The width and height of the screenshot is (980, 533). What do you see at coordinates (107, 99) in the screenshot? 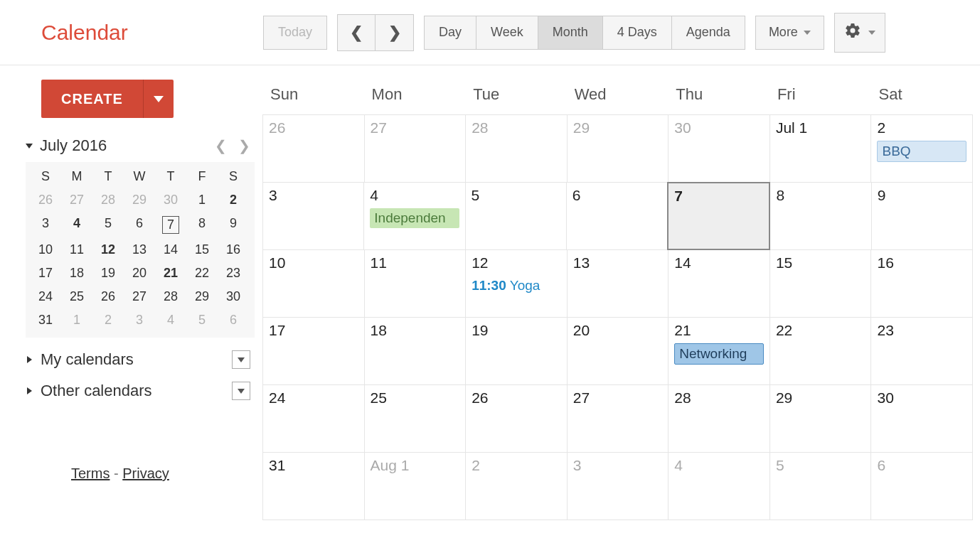
I see `create-button: CREATE` at bounding box center [107, 99].